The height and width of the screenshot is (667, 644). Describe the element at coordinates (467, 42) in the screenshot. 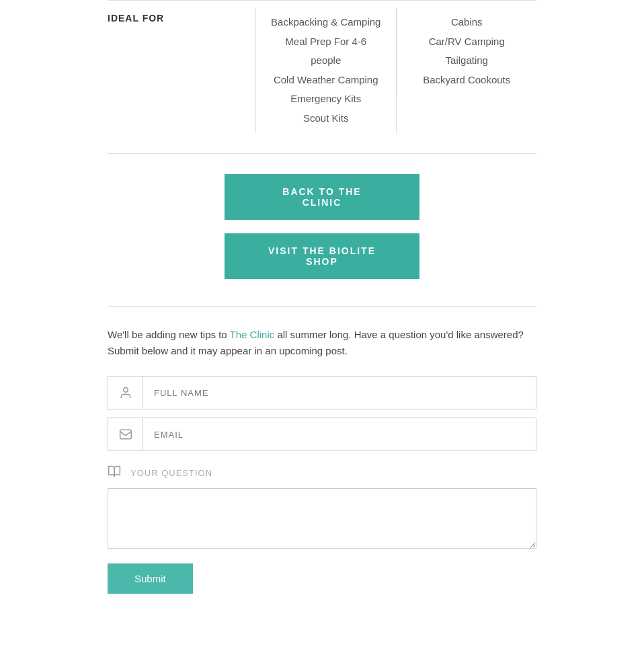

I see `list-item: Car/RV Camping` at that location.